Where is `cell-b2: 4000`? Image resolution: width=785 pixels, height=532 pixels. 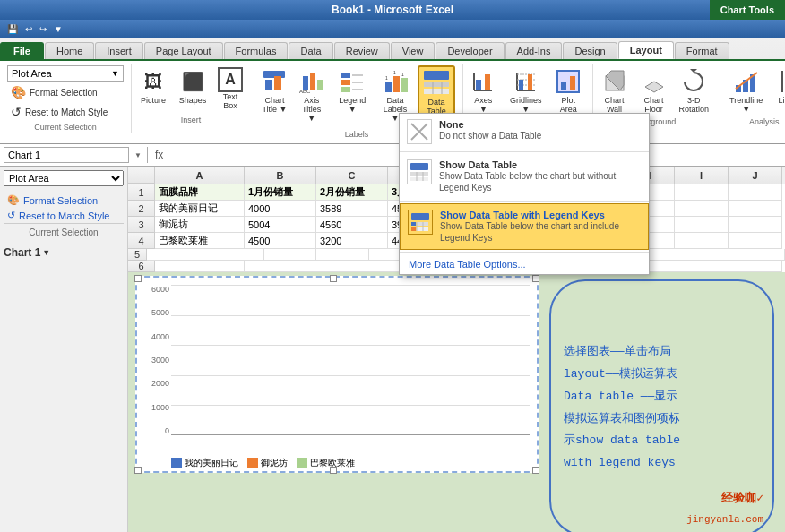 cell-b2: 4000 is located at coordinates (280, 209).